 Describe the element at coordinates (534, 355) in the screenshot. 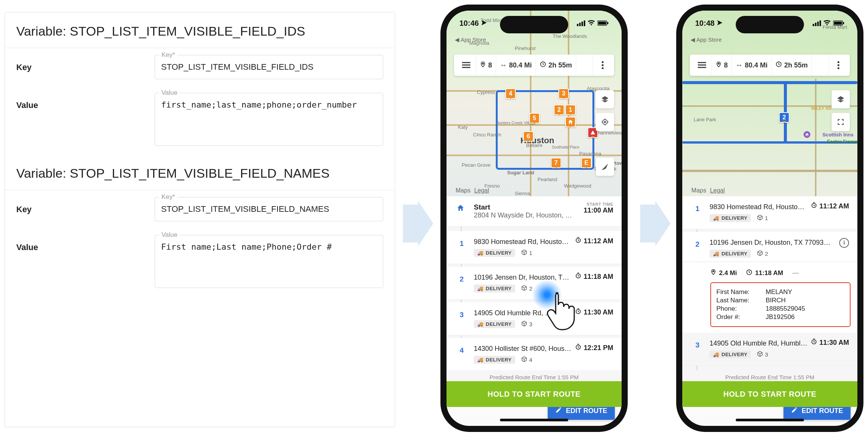

I see `stop-row: 4 14300 Hollister St #600, Houst… 🚚DELIV…` at that location.